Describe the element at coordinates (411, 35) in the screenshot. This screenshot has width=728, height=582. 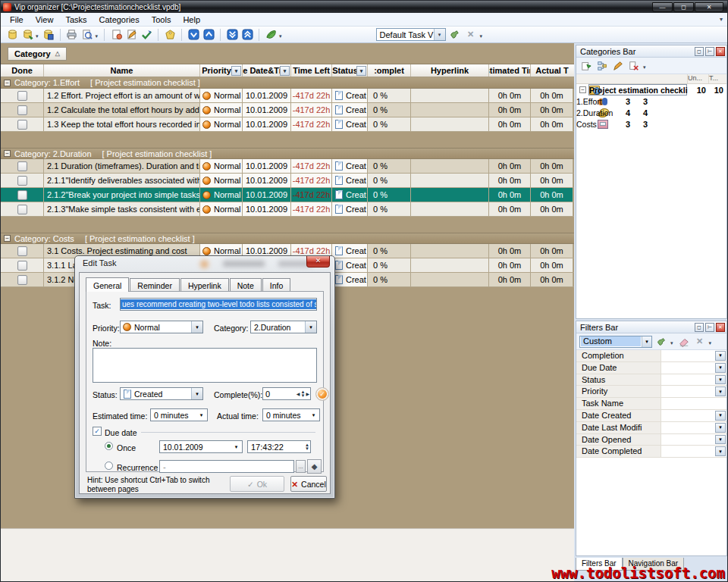
I see `task-view-combo: Default Task V ▾` at that location.